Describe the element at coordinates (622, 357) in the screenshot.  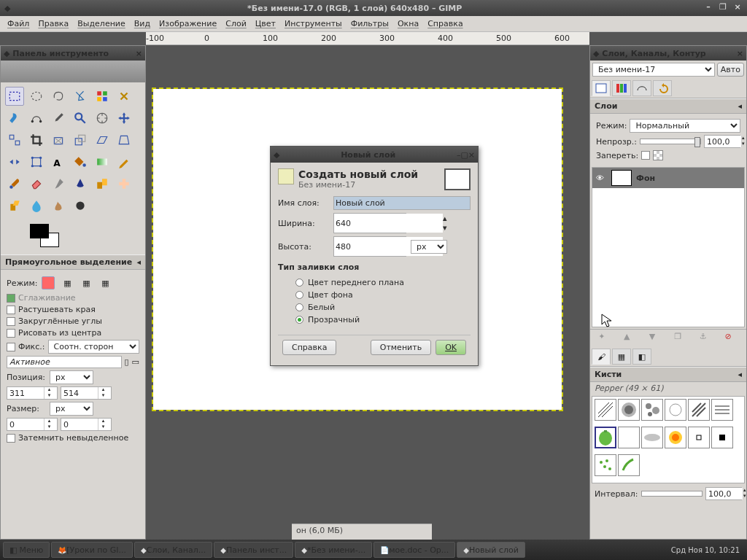
I see `tab-patterns-icon: ▦` at that location.